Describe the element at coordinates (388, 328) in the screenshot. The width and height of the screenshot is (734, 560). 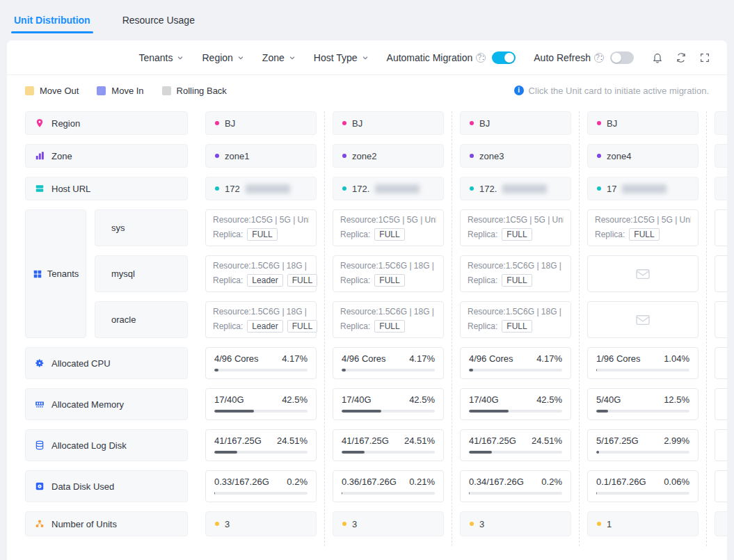
I see `host-column-2: BJ zone2 172. Resource:1C5G | 5G | Unlim…` at that location.